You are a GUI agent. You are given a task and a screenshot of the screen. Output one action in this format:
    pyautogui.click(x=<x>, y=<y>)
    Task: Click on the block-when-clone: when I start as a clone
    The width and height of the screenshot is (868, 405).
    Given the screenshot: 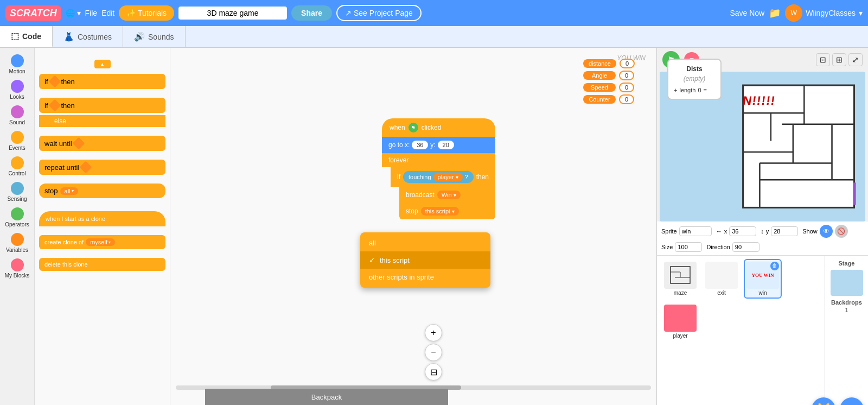 What is the action you would take?
    pyautogui.click(x=102, y=219)
    